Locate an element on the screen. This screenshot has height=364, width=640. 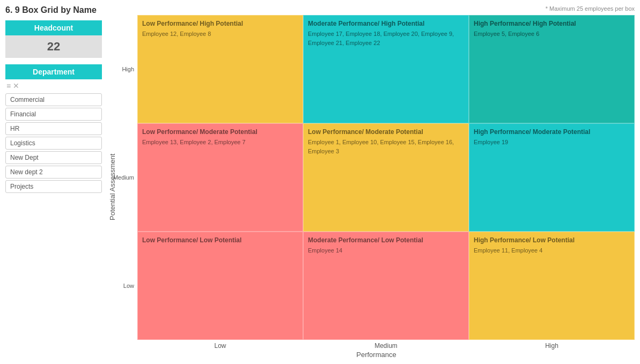
dept-item-hr: HR is located at coordinates (54, 129).